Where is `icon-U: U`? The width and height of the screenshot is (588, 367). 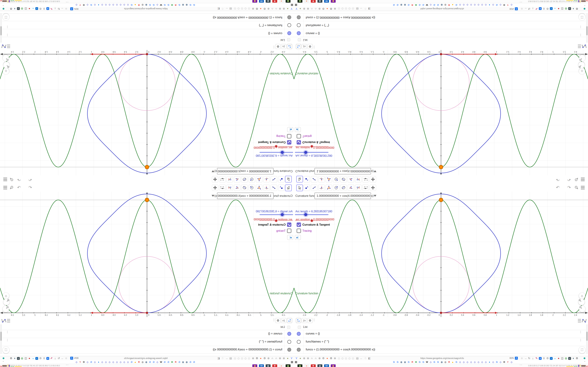
icon-U: U is located at coordinates (18, 9).